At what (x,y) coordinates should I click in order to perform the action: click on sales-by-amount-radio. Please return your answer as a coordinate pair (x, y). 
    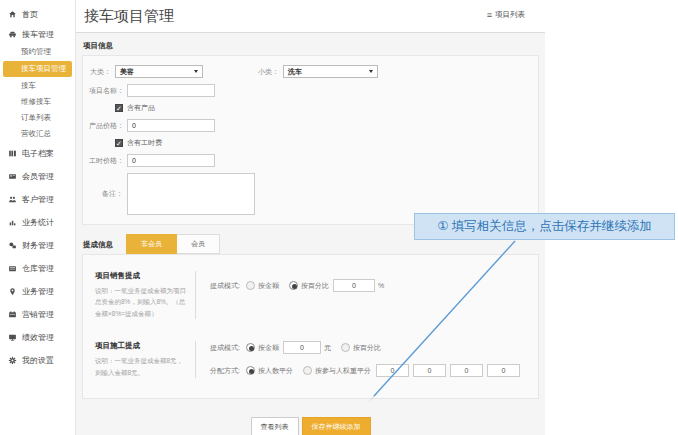
    Looking at the image, I should click on (250, 286).